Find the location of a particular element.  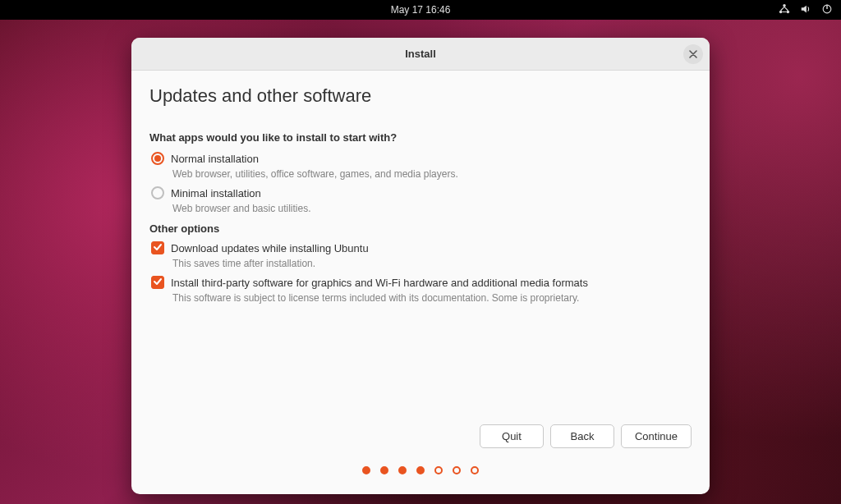

network-icon is located at coordinates (784, 10).